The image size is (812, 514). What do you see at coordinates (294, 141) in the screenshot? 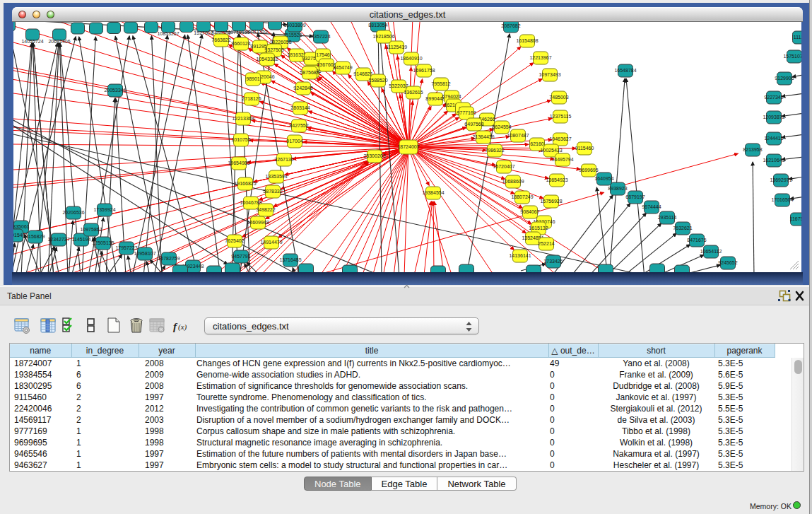
I see `svg-text: 917004` at bounding box center [294, 141].